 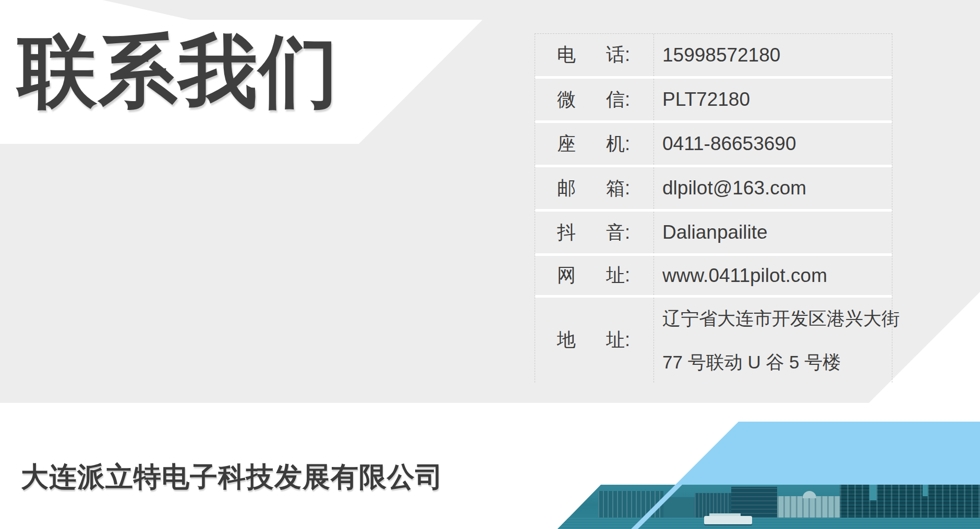 What do you see at coordinates (618, 232) in the screenshot?
I see `contact-label-text: 音:` at bounding box center [618, 232].